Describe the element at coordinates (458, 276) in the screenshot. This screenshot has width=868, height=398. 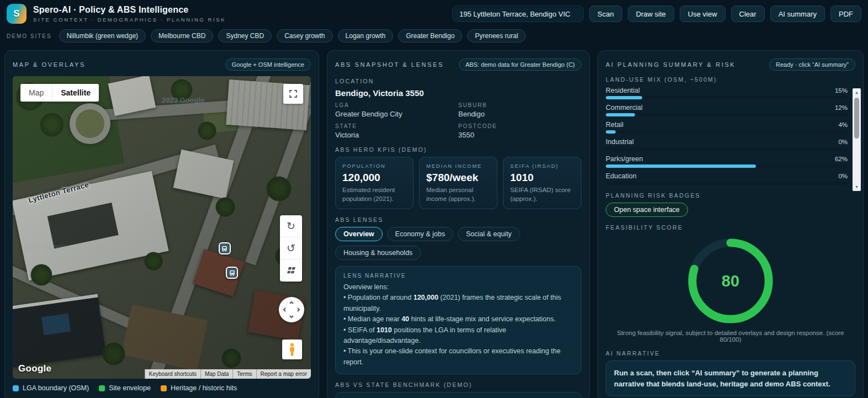
I see `lens-narrative-heading: LENS NARRATIVE` at that location.